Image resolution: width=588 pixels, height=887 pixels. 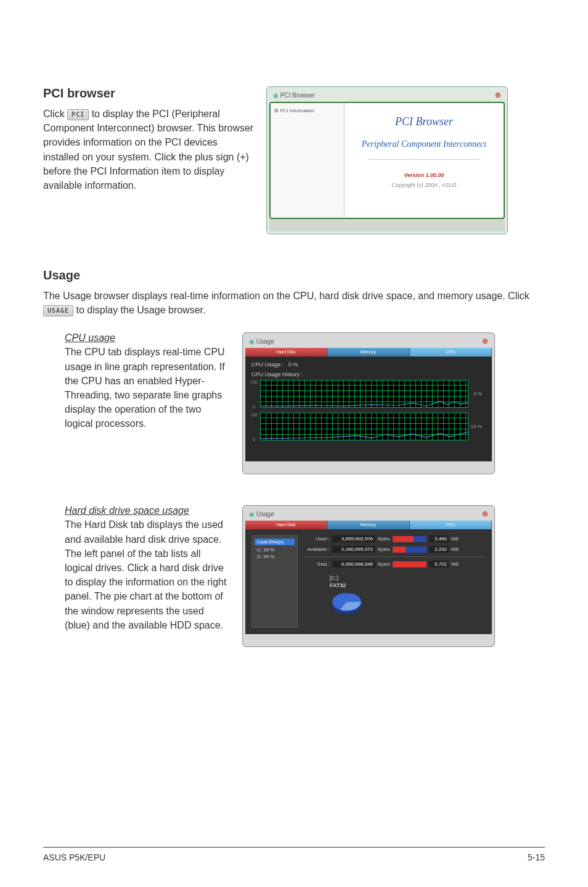 I want to click on hdd-avail-label: Available :, so click(x=317, y=549).